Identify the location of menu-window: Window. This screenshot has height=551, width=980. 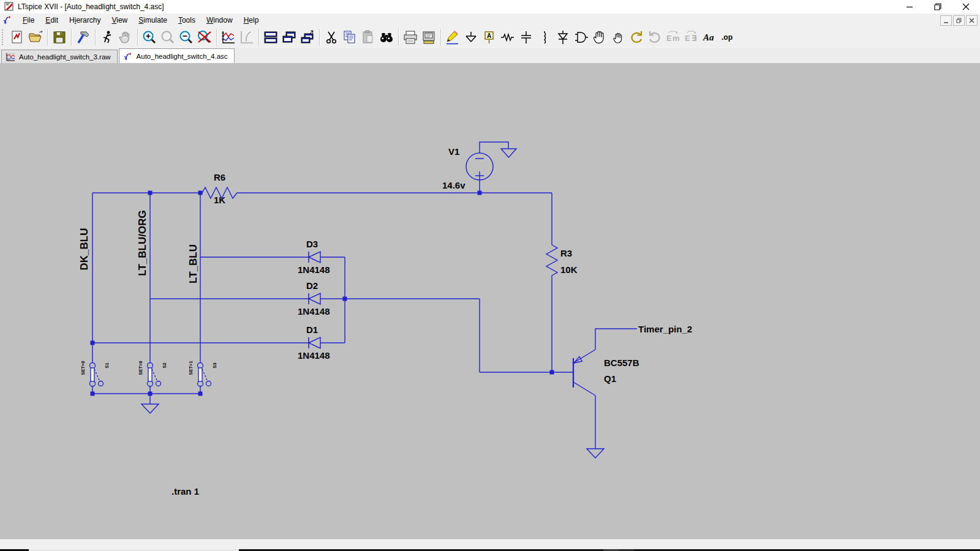
(219, 20).